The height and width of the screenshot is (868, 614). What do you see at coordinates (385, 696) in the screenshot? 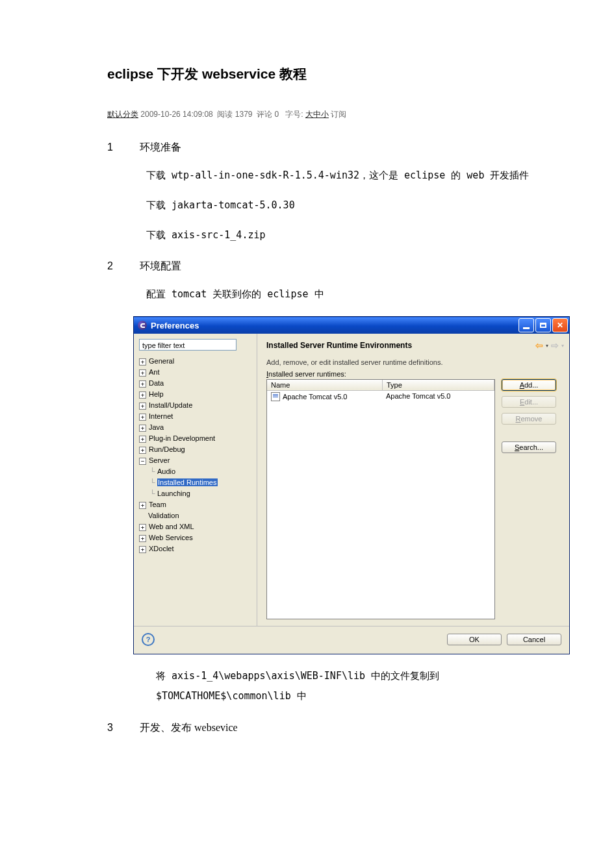
I see `section-2-post2: $TOMCATHOME$\common\lib 中` at bounding box center [385, 696].